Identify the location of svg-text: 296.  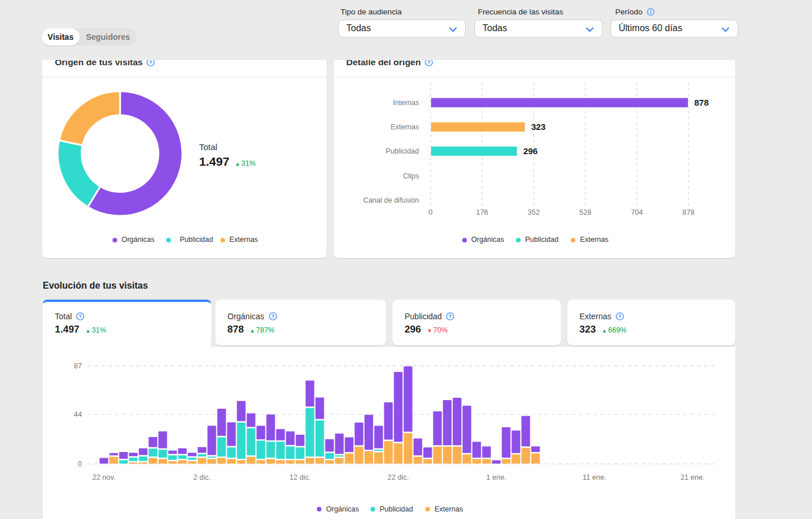
(531, 151).